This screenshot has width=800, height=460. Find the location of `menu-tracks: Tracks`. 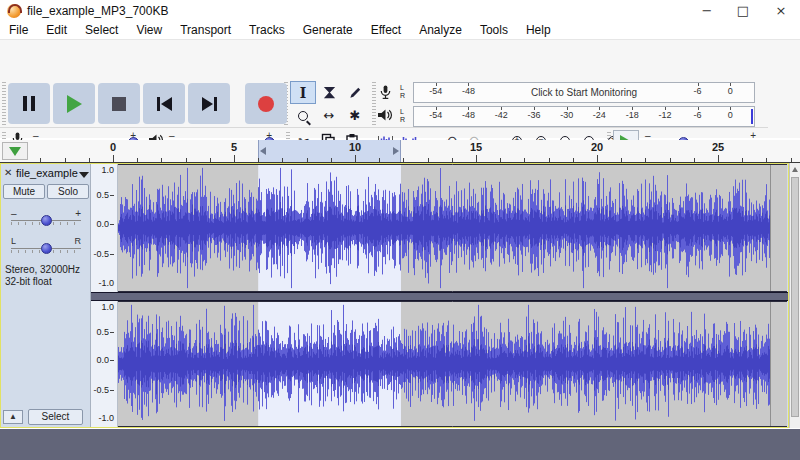

menu-tracks: Tracks is located at coordinates (267, 31).